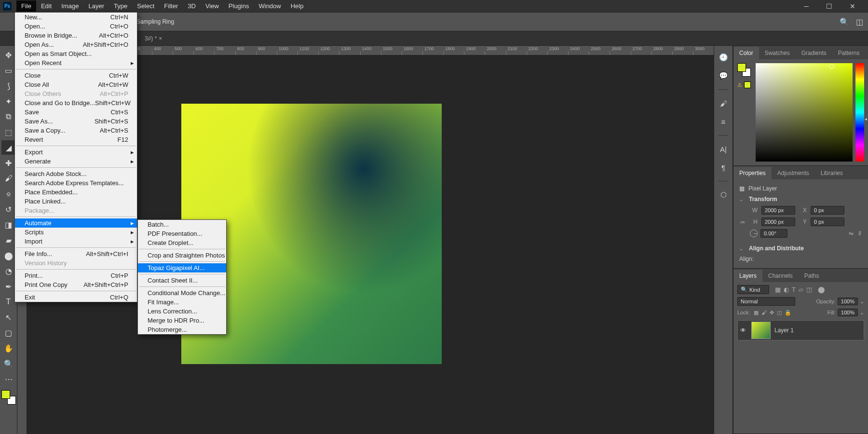 The image size is (868, 434). What do you see at coordinates (801, 289) in the screenshot?
I see `filter-shape-icon: ▱` at bounding box center [801, 289].